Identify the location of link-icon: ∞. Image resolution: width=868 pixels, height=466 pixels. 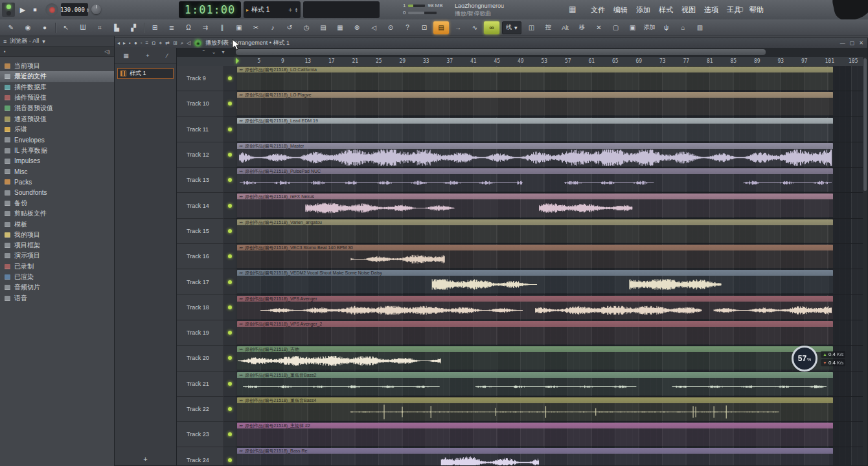
(492, 28).